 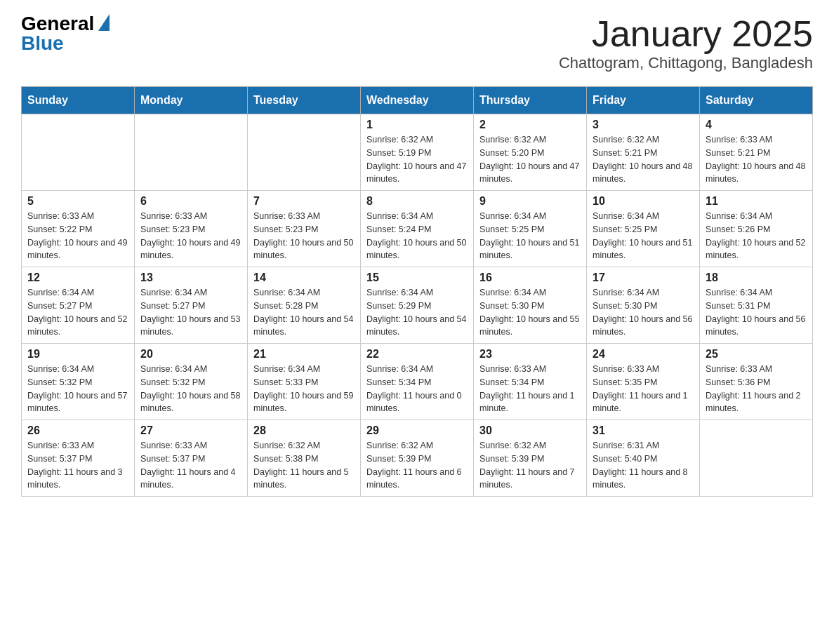 What do you see at coordinates (530, 354) in the screenshot?
I see `day-number: 23` at bounding box center [530, 354].